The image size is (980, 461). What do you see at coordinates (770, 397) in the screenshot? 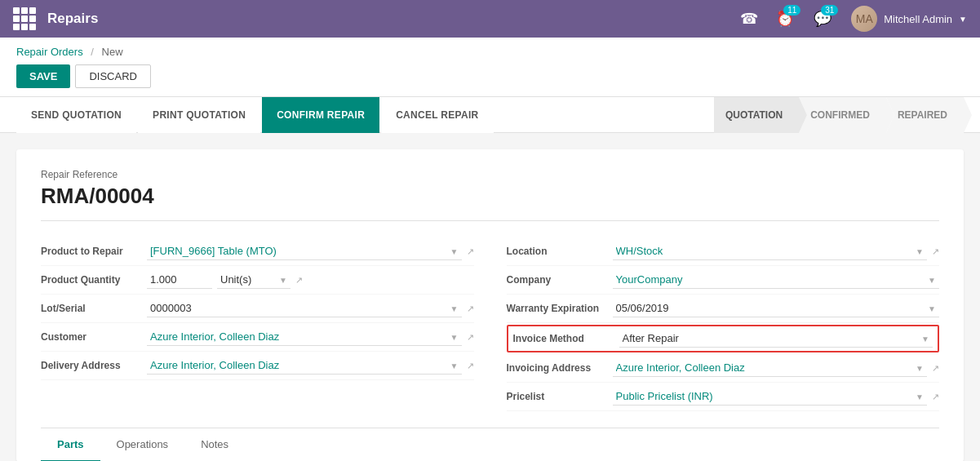
I see `pricelist-dropdown: Public Pricelist (INR)` at bounding box center [770, 397].